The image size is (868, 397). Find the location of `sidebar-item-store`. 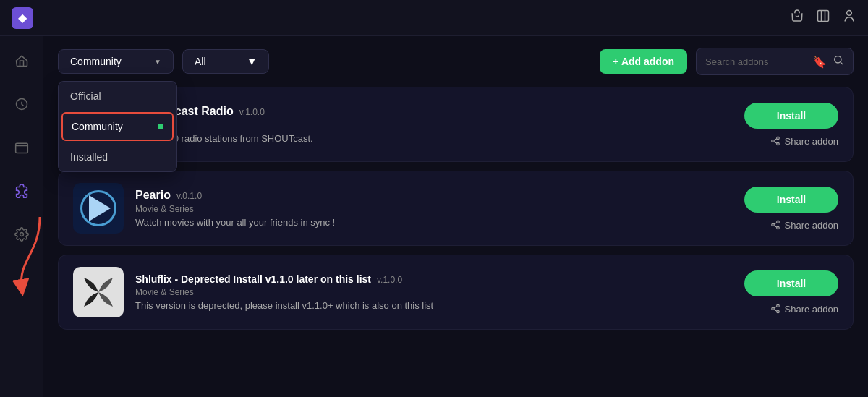

sidebar-item-store is located at coordinates (22, 148).